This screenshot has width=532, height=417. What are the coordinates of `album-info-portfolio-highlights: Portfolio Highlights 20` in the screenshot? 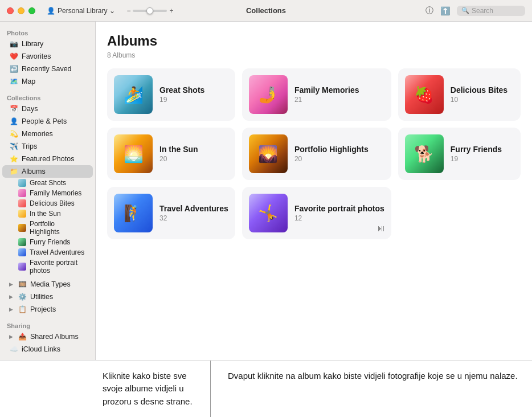 It's located at (339, 154).